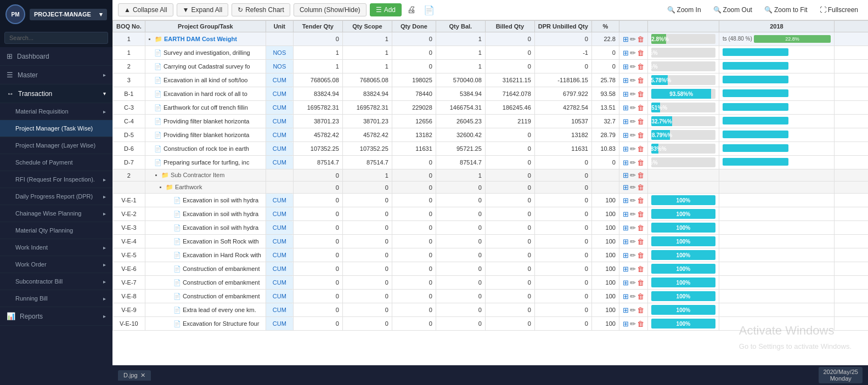 The height and width of the screenshot is (385, 868). What do you see at coordinates (733, 10) in the screenshot?
I see `zoom-out-button: 🔍 Zoom Out` at bounding box center [733, 10].